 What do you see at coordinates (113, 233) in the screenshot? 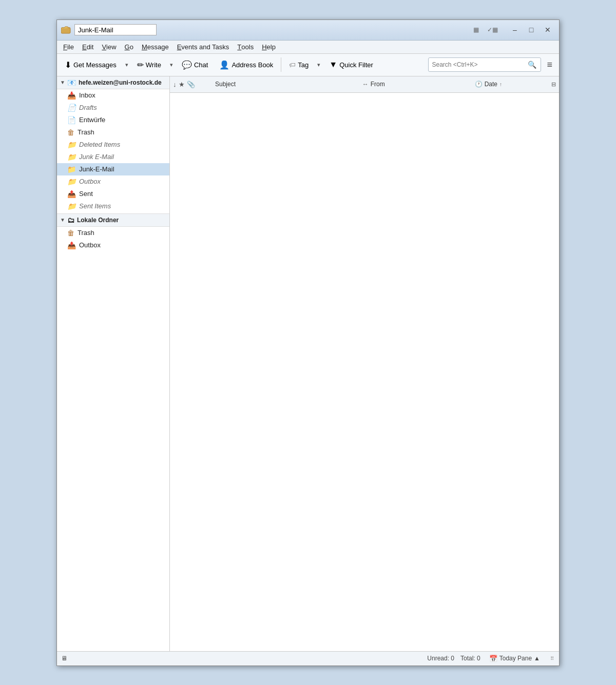
I see `sidebar-item-local-trash: 🗑 Trash` at bounding box center [113, 233].